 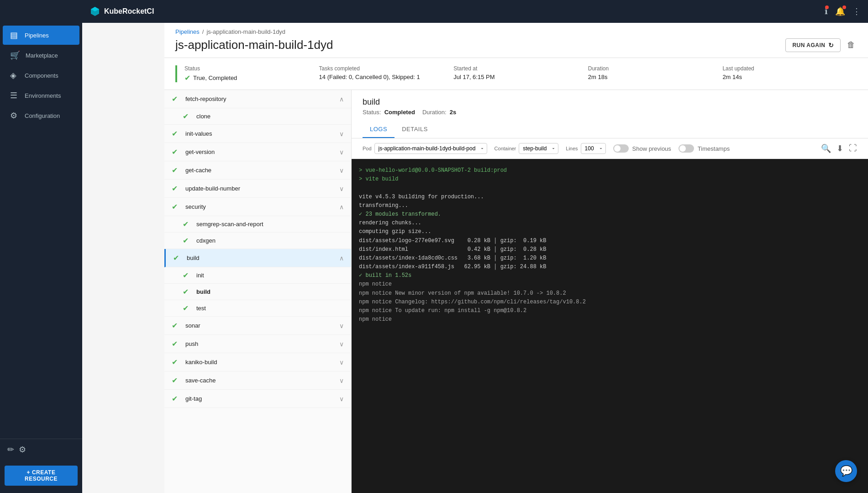 I want to click on last-updated-label: Last updated, so click(x=784, y=69).